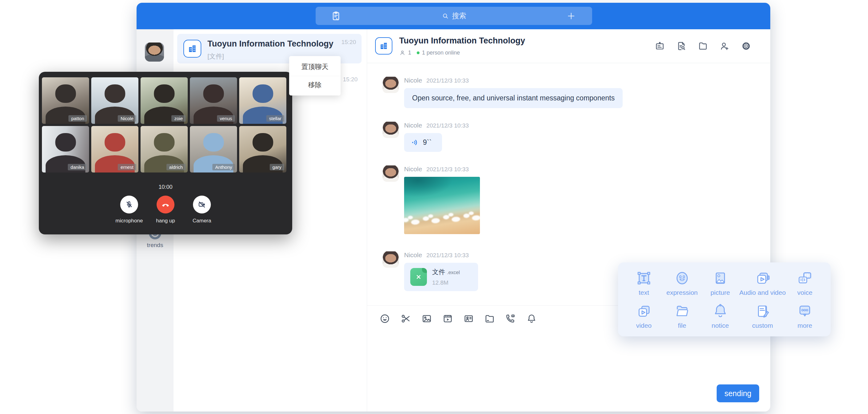 This screenshot has width=868, height=414. Describe the element at coordinates (441, 53) in the screenshot. I see `online-status: 1 person online` at that location.